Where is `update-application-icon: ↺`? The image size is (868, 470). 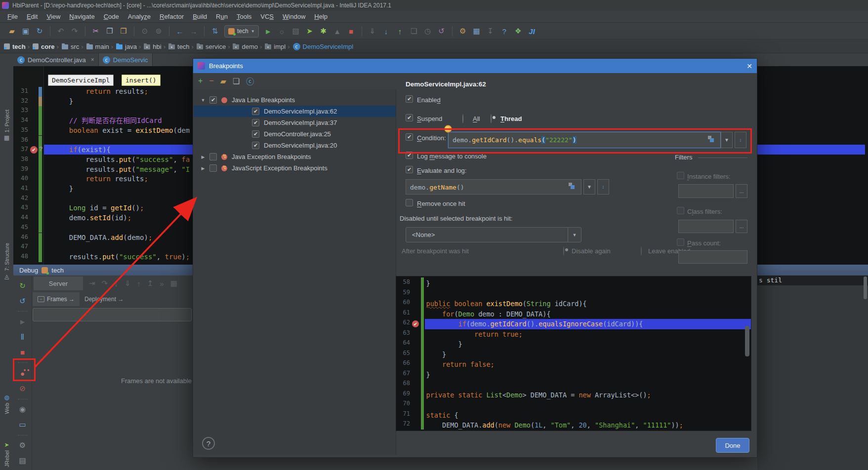 update-application-icon: ↺ is located at coordinates (23, 301).